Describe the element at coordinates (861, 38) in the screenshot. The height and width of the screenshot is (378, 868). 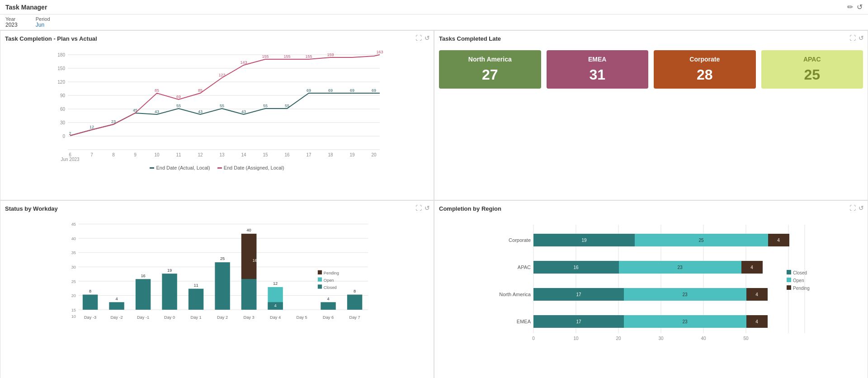
I see `refresh-icon3: ↺` at that location.